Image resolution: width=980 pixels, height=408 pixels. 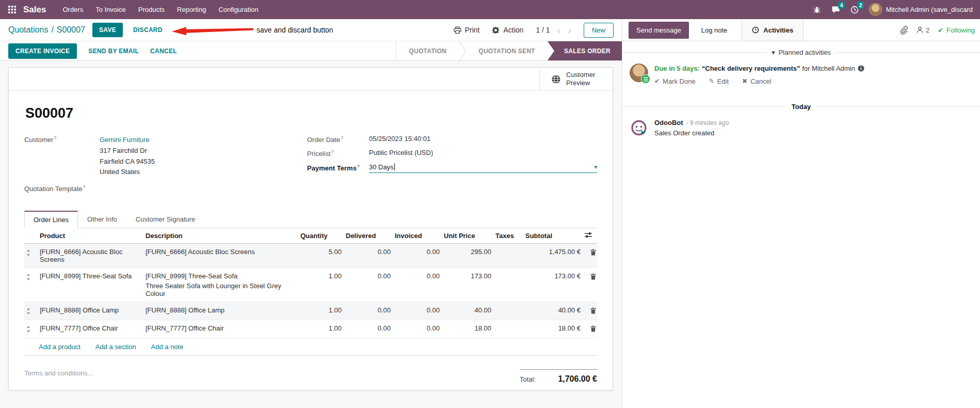 What do you see at coordinates (904, 30) in the screenshot?
I see `attachment-paperclip-icon` at bounding box center [904, 30].